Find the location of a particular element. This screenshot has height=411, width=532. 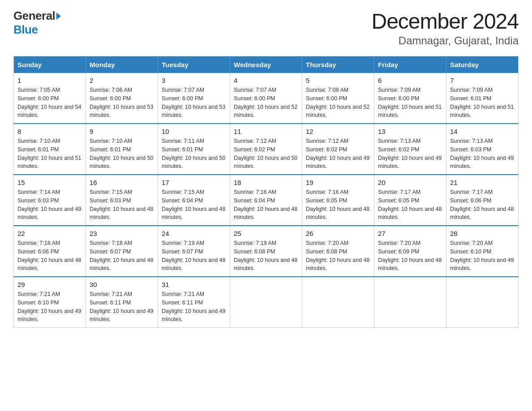

calendar-cell: 3 Sunrise: 7:07 AMSunset: 6:00 PMDayligh… is located at coordinates (194, 98).